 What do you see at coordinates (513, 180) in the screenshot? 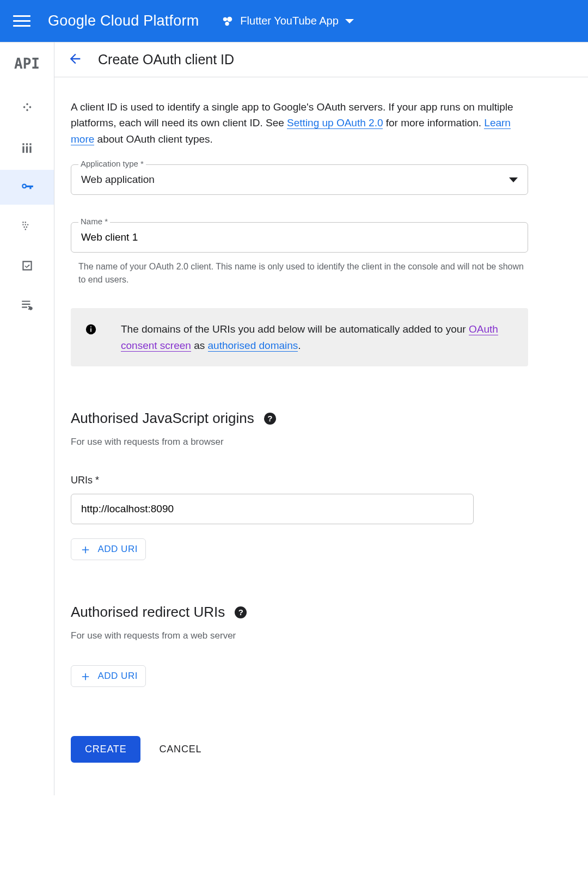
I see `dropdown-caret-icon` at bounding box center [513, 180].